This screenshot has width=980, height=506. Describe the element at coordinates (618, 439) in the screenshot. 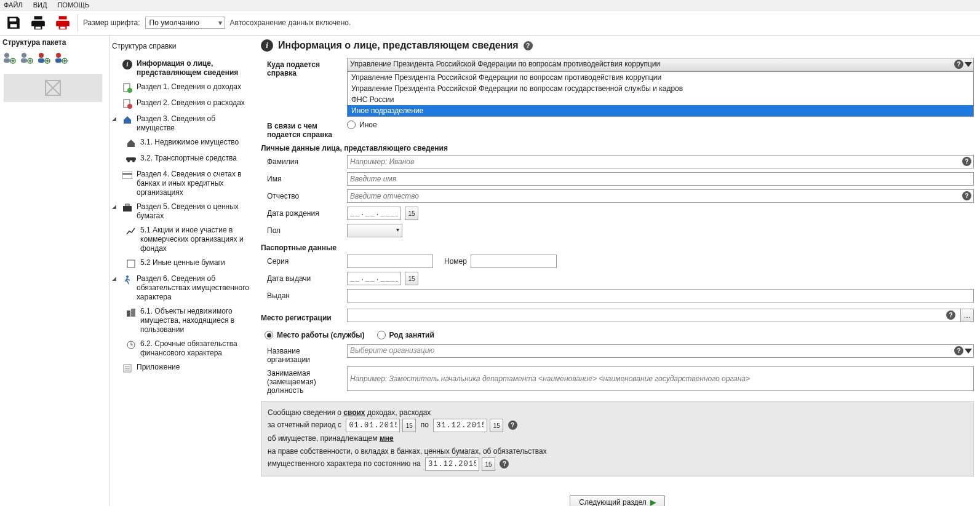

I see `report-summary: Сообщаю сведения о своих доходах, расход…` at that location.